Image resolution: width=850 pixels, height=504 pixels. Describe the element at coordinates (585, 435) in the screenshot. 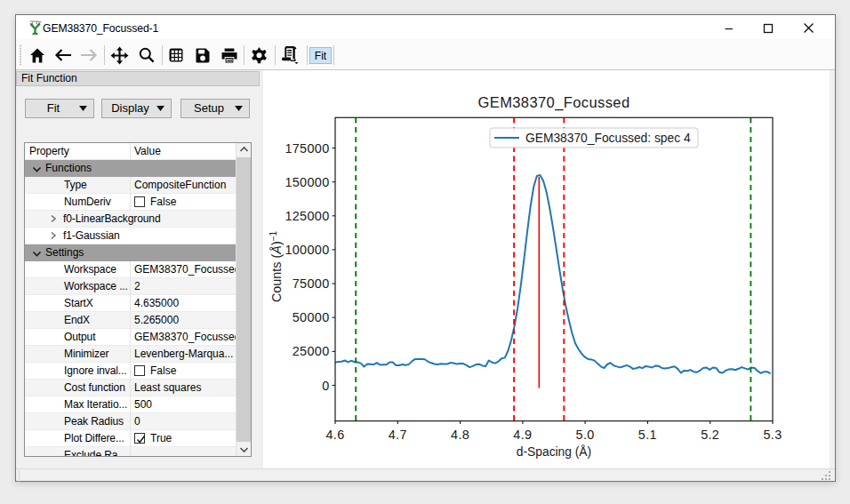

I see `svg-text: 5.0` at that location.